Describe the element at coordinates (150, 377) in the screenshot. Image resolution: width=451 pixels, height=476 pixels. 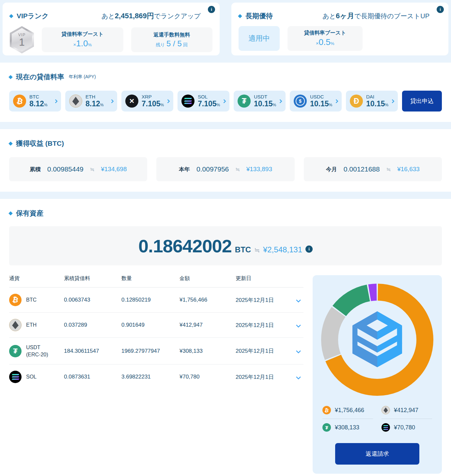
I see `cell-quantity: 3.69822231` at that location.